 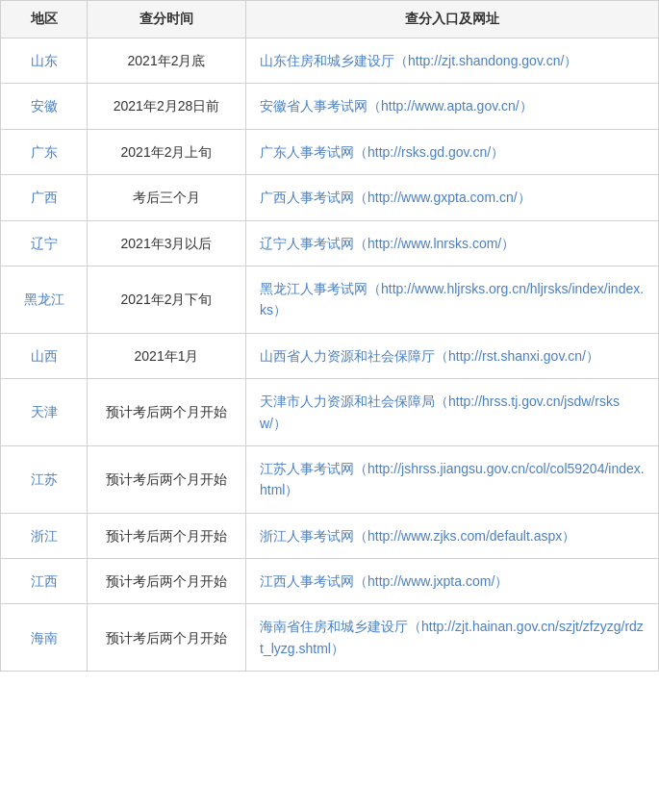 What do you see at coordinates (330, 299) in the screenshot?
I see `table-row: 黑龙江2021年2月下旬黑龙江人事考试网（http://www.hljrsks.…` at bounding box center [330, 299].